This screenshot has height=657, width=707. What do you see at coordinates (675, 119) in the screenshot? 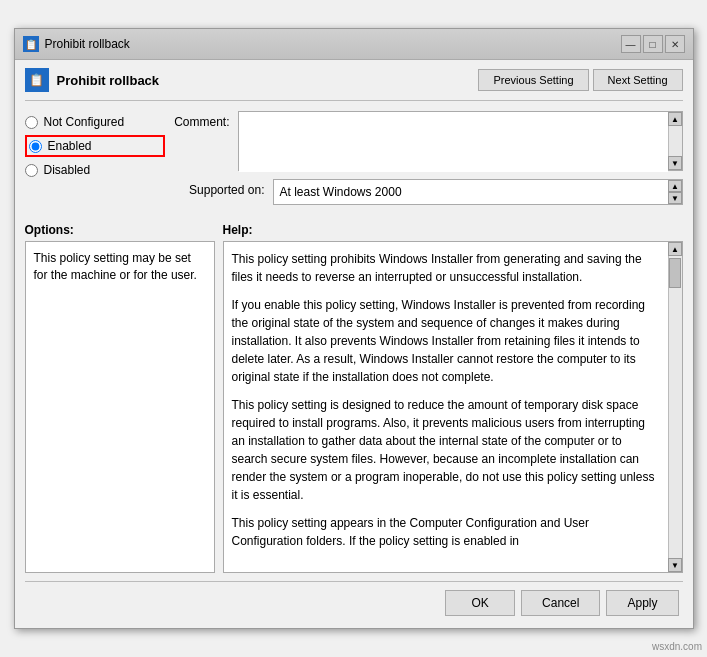
I see `comment-scrollbar-up: ▲` at bounding box center [675, 119].